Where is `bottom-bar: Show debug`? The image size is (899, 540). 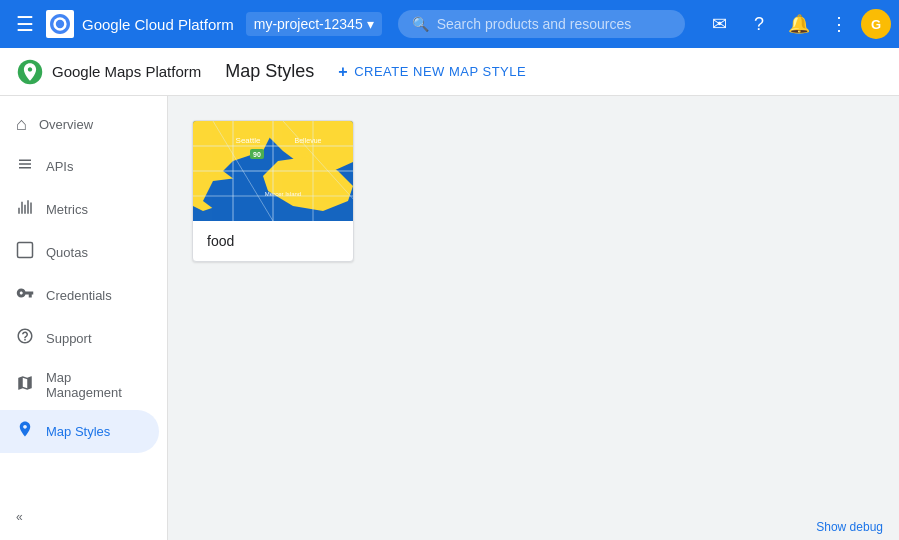
bottom-bar: Show debug is located at coordinates (850, 527).